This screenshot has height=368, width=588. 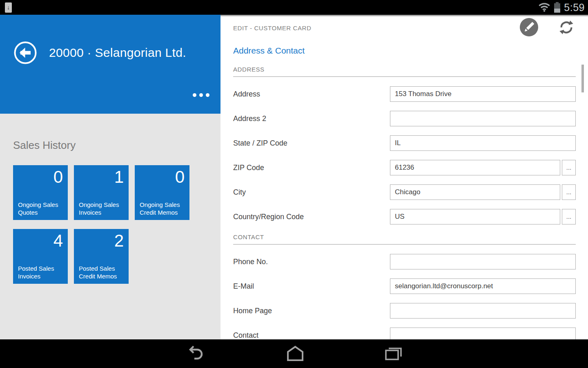 What do you see at coordinates (41, 272) in the screenshot?
I see `tile-label: Posted Sales Invoices` at bounding box center [41, 272].